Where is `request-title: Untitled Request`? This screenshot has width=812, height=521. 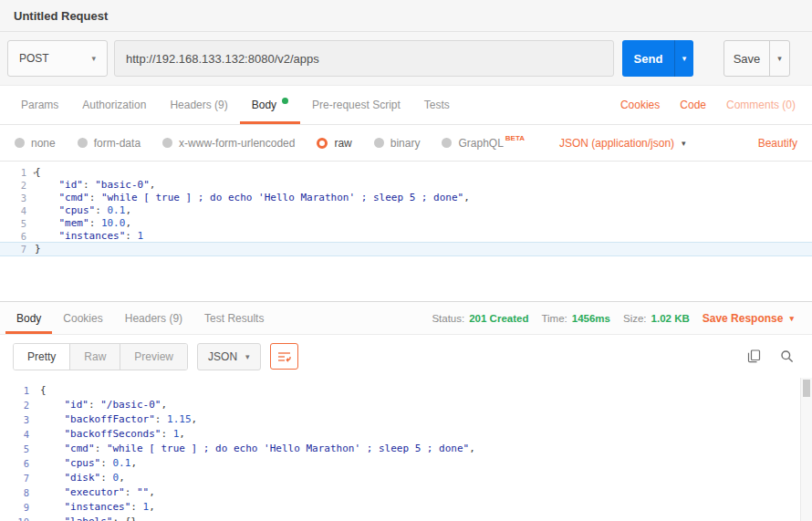
request-title: Untitled Request is located at coordinates (60, 16).